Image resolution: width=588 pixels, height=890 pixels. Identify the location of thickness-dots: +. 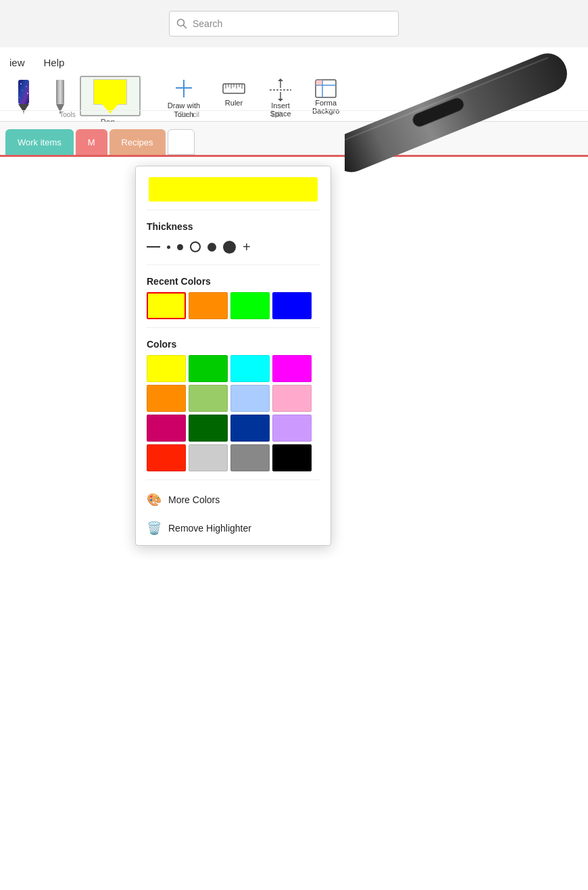
(233, 247).